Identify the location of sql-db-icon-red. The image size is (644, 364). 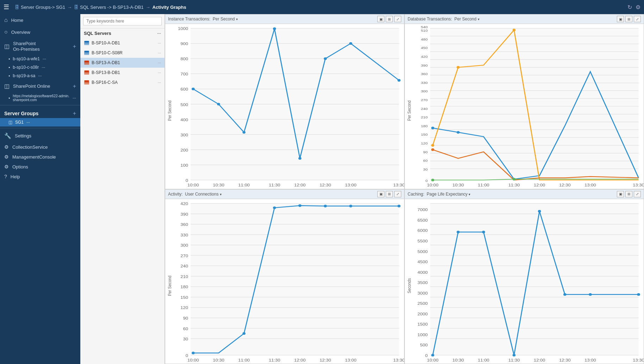
(87, 63).